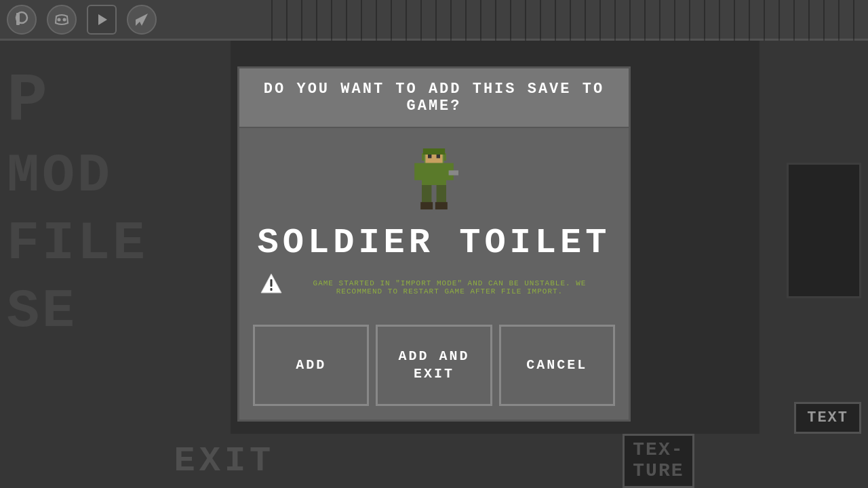 The image size is (868, 488). I want to click on add-and-exit-button: ADD ANDEXIT, so click(434, 365).